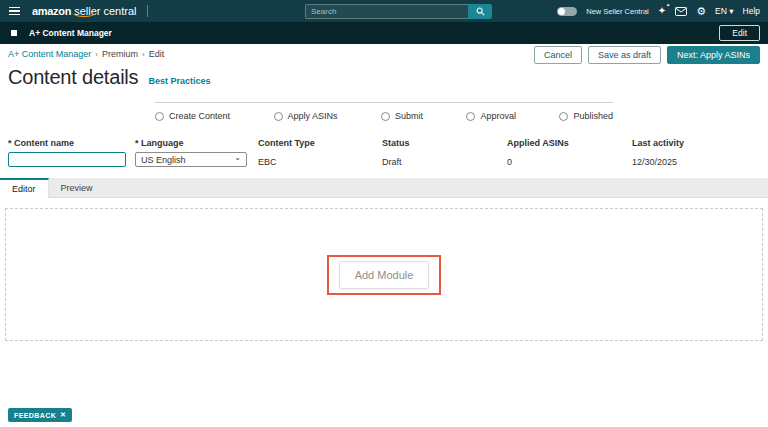 The height and width of the screenshot is (427, 768). Describe the element at coordinates (179, 81) in the screenshot. I see `best-practices-link: Best Practices` at that location.